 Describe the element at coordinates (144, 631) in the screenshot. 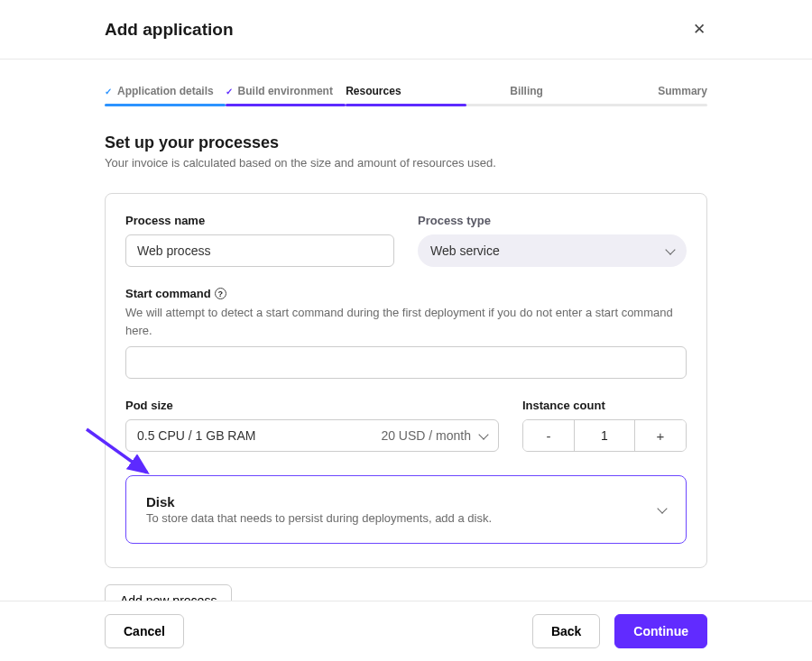

I see `cancel-button: Cancel` at that location.